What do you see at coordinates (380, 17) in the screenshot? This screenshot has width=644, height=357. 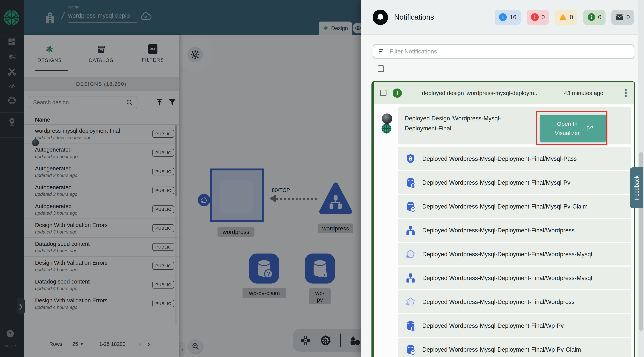 I see `bell-icon` at bounding box center [380, 17].